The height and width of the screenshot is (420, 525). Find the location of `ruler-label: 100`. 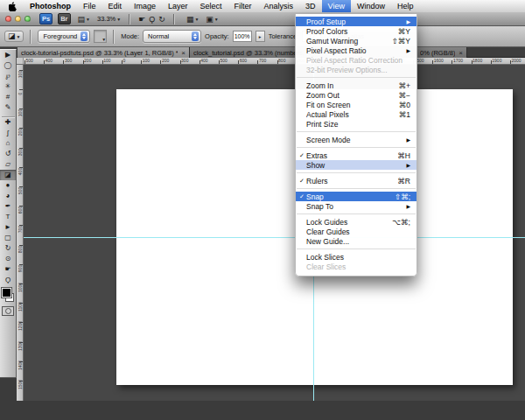

ruler-label: 100 is located at coordinates (107, 60).